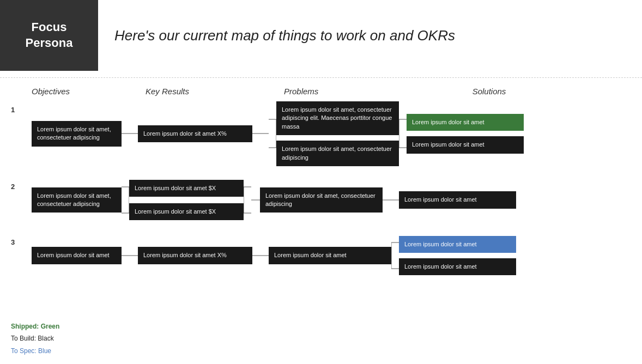  What do you see at coordinates (35, 351) in the screenshot?
I see `legend-to-spec: To Spec: Blue` at bounding box center [35, 351].